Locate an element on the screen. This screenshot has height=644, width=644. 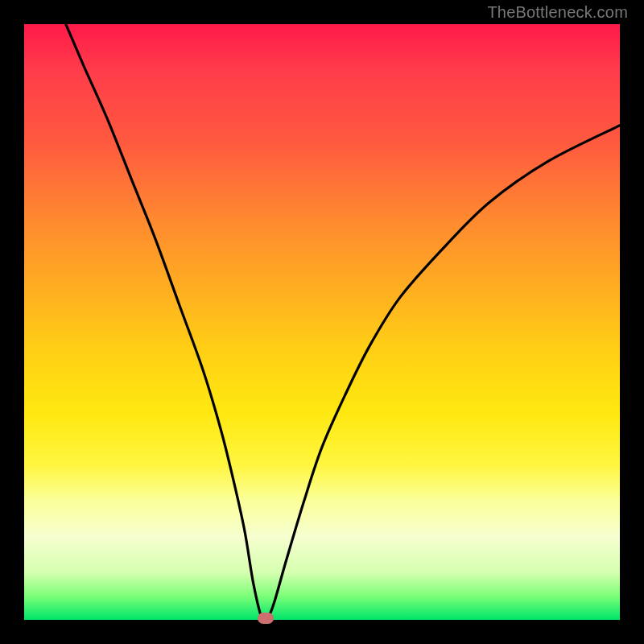
watermark-text: TheBottleneck.com is located at coordinates (557, 13).